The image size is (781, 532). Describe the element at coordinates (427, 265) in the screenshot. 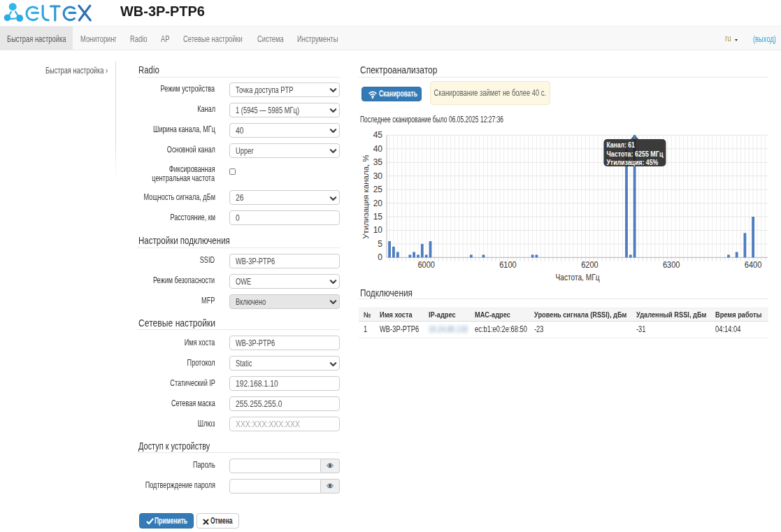

I see `svg-text: 6000` at that location.